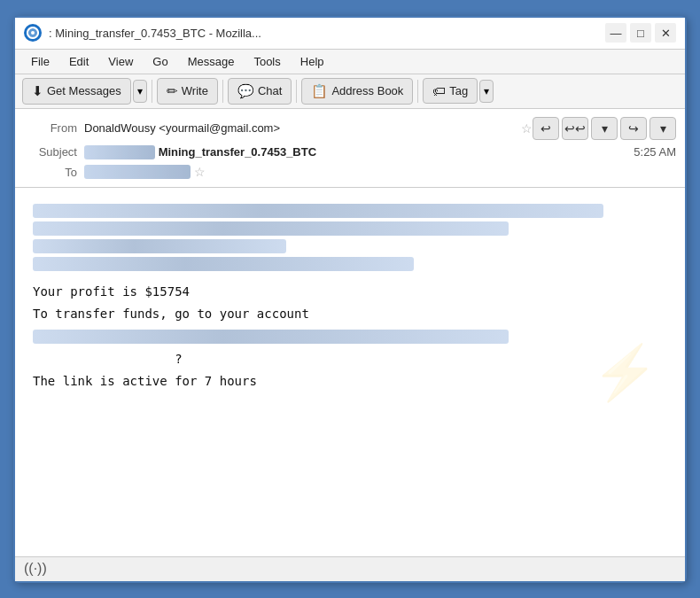 The height and width of the screenshot is (598, 700). Describe the element at coordinates (641, 33) in the screenshot. I see `window-controls: — □ ✕` at that location.